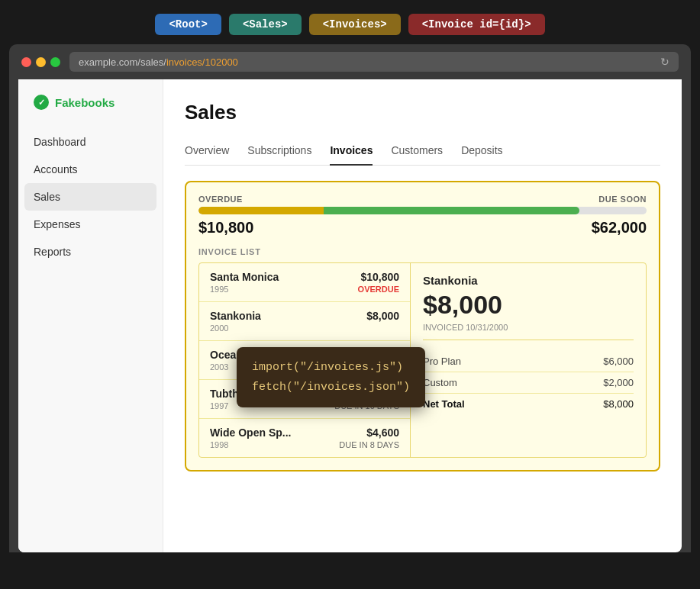 The width and height of the screenshot is (700, 589). What do you see at coordinates (279, 153) in the screenshot?
I see `tab-subscriptions: Subscriptions` at bounding box center [279, 153].